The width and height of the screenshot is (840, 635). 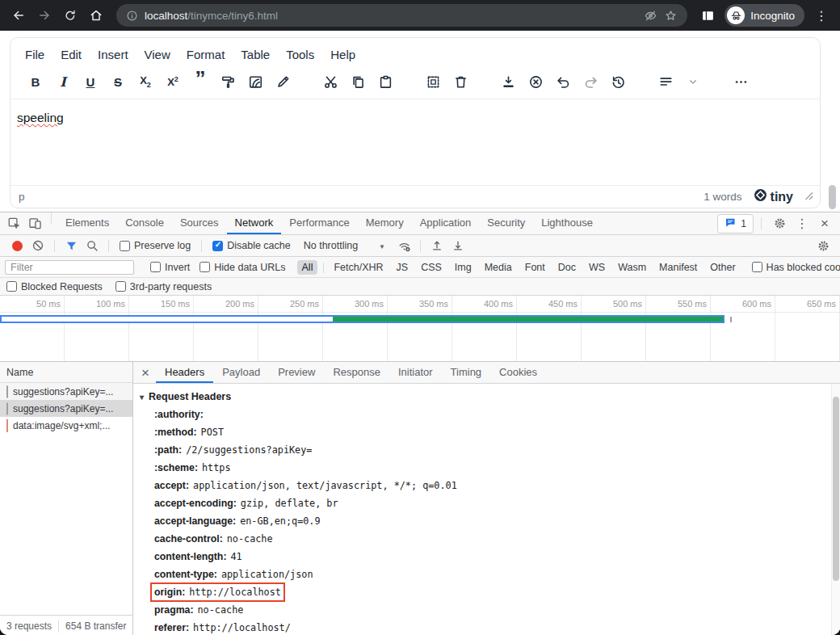 What do you see at coordinates (832, 197) in the screenshot?
I see `page-scrollbar` at bounding box center [832, 197].